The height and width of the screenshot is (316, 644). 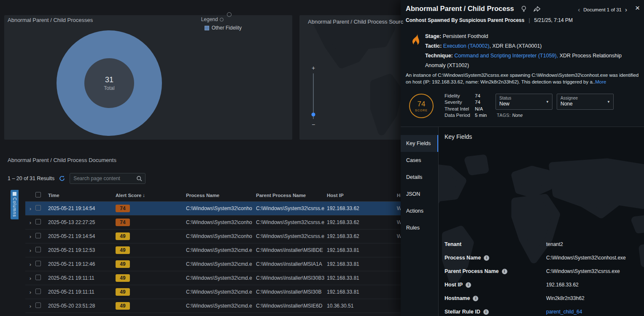 I want to click on technique-link: Command and Scripting Interpreter (T1059…, so click(x=506, y=56).